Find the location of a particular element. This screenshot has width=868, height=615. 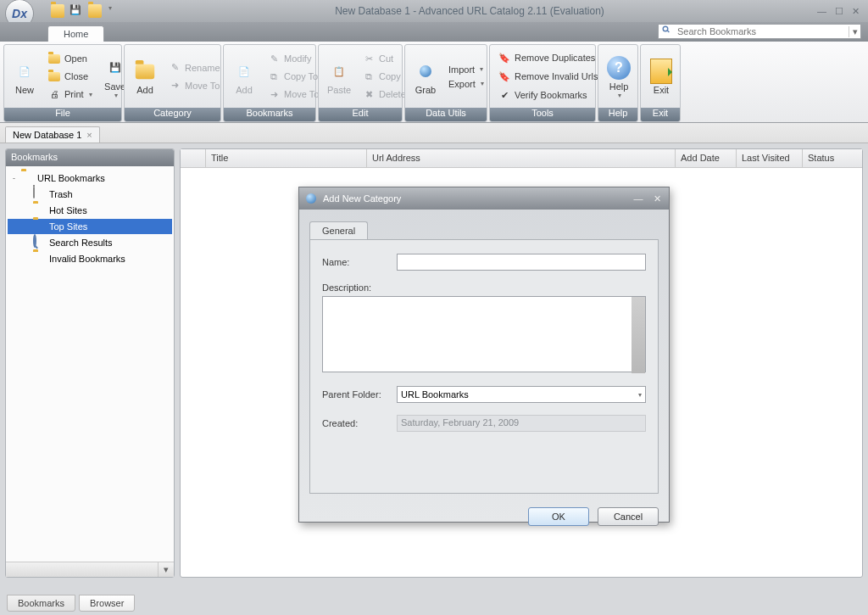

export-label: Export is located at coordinates (462, 84).